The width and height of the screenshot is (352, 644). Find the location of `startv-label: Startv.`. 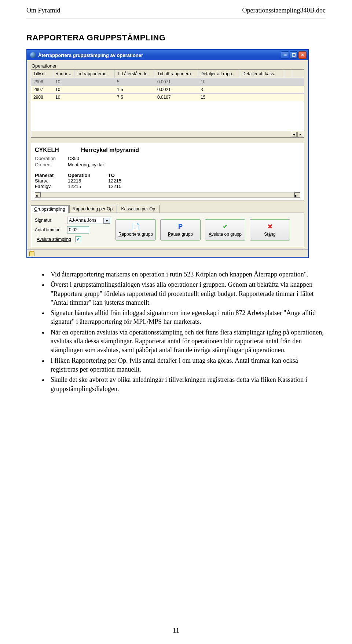

startv-label: Startv. is located at coordinates (51, 181).